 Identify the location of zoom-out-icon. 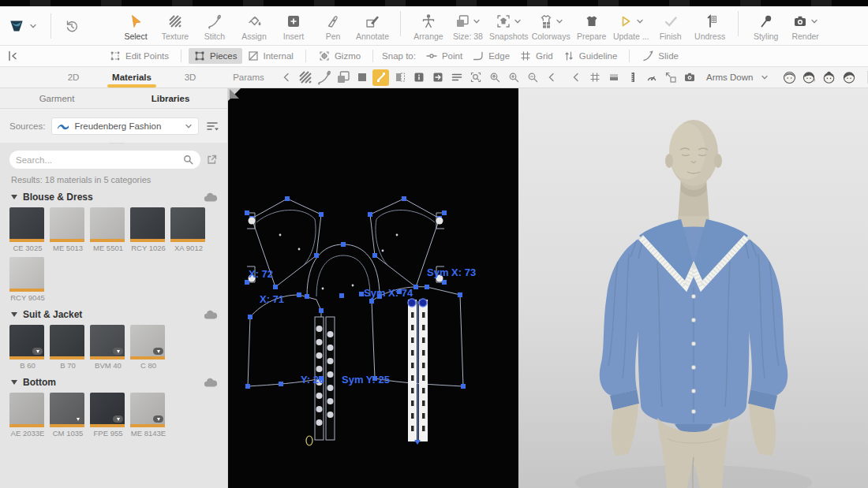
(532, 77).